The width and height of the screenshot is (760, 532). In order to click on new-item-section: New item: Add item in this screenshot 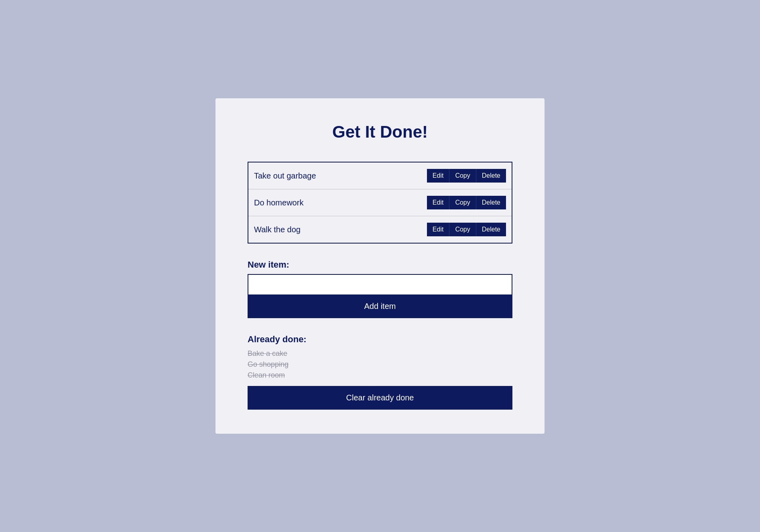, I will do `click(380, 289)`.